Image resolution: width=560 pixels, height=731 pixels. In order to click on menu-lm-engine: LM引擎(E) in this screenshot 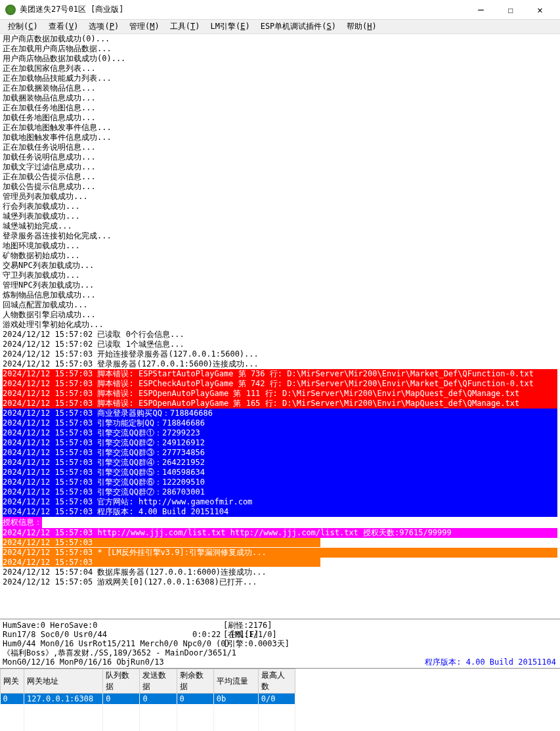, I will do `click(230, 26)`.